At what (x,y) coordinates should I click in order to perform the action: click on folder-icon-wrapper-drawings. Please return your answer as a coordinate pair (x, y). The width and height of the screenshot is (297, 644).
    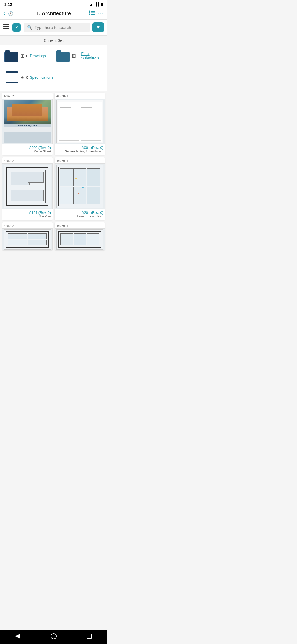
    Looking at the image, I should click on (12, 56).